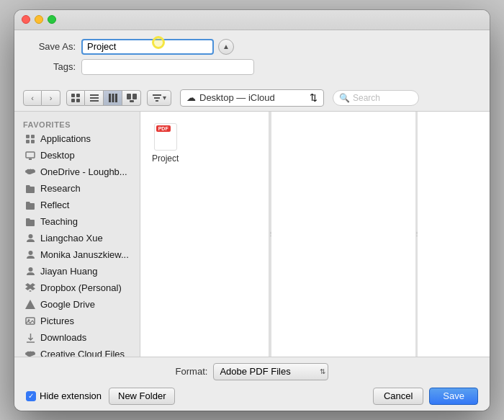 The width and height of the screenshot is (504, 420). What do you see at coordinates (51, 98) in the screenshot?
I see `forward-button: ›` at bounding box center [51, 98].